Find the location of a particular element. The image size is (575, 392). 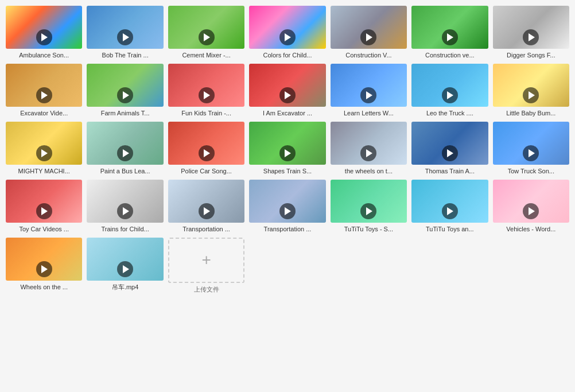

play-button-paintabus is located at coordinates (125, 153).